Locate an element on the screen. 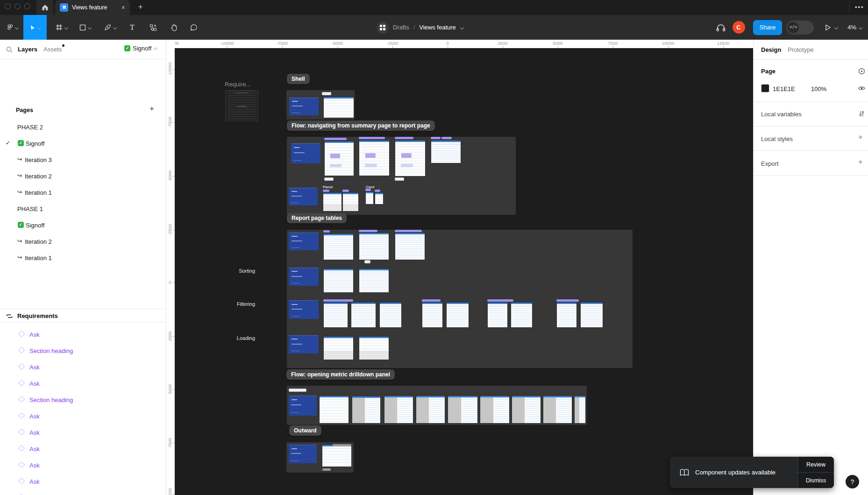 This screenshot has width=868, height=495. tab-prototype: Prototype is located at coordinates (801, 50).